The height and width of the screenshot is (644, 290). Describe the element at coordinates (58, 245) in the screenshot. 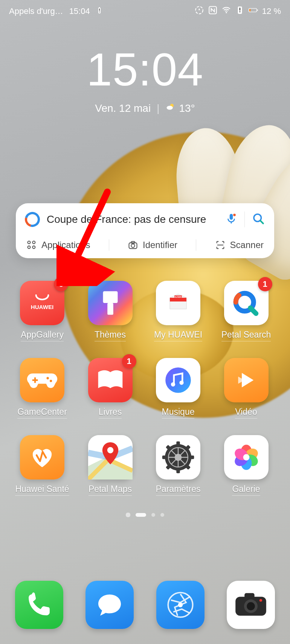

I see `search-apps-shortcut: Applications` at that location.